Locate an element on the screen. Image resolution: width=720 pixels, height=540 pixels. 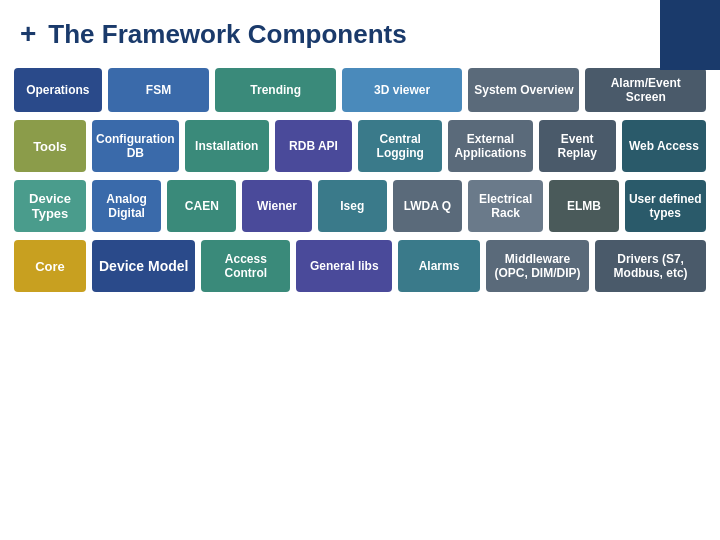
decorative-block is located at coordinates (690, 35).